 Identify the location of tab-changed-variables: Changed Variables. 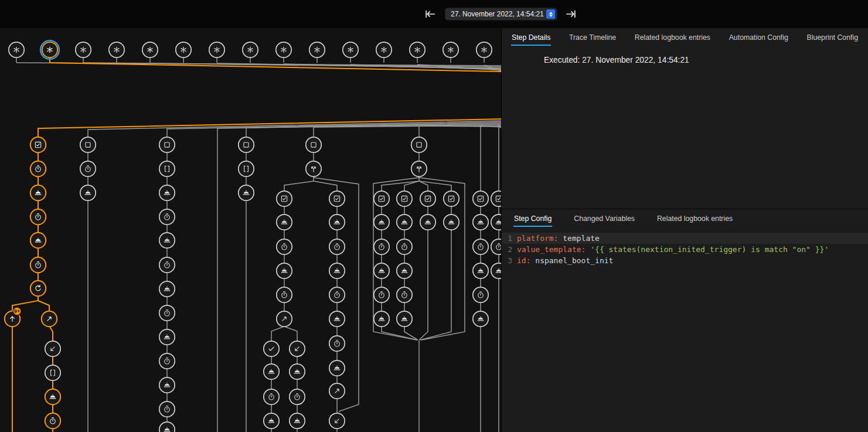
(604, 218).